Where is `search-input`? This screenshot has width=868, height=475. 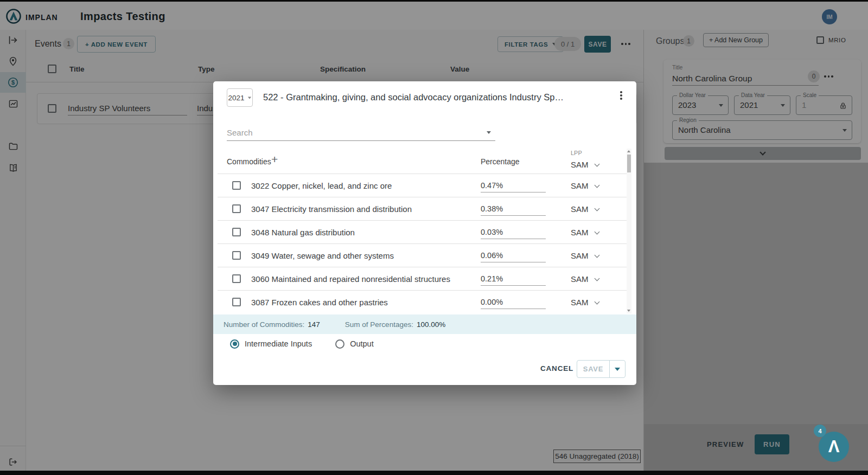 search-input is located at coordinates (352, 132).